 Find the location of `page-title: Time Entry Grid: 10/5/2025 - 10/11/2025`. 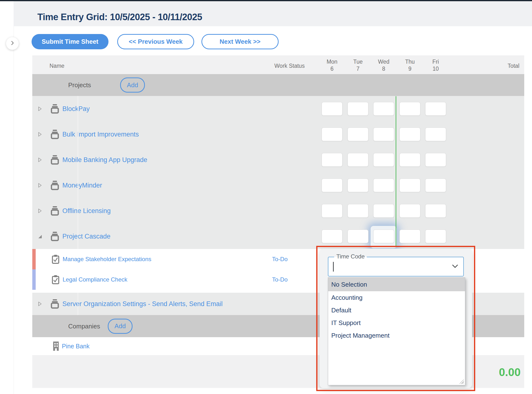

page-title: Time Entry Grid: 10/5/2025 - 10/11/2025 is located at coordinates (120, 17).